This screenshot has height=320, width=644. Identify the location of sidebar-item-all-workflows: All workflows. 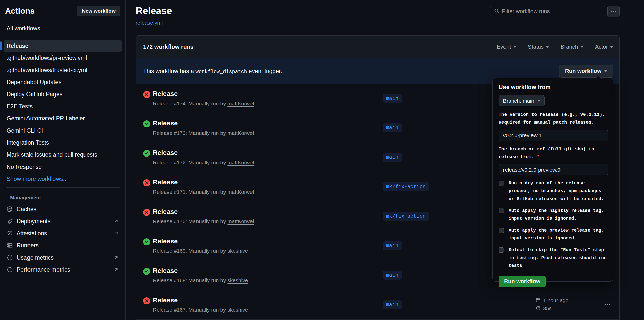
(63, 28).